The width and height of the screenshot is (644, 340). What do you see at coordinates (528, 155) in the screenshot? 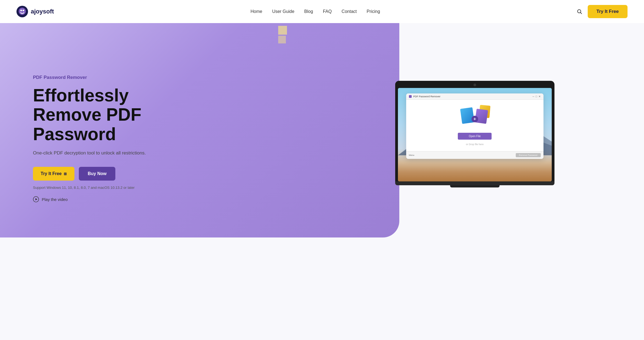
I see `remove-password-button: Remove Password` at bounding box center [528, 155].